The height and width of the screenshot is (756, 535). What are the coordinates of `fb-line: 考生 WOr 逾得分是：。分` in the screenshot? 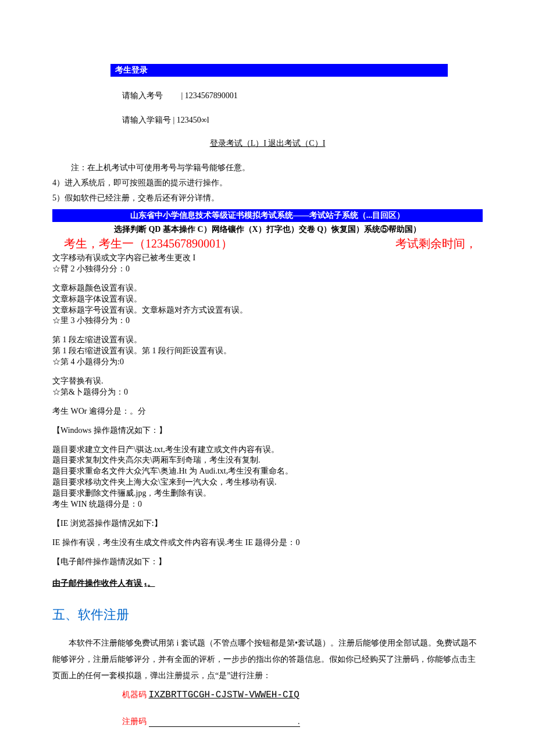 It's located at (268, 411).